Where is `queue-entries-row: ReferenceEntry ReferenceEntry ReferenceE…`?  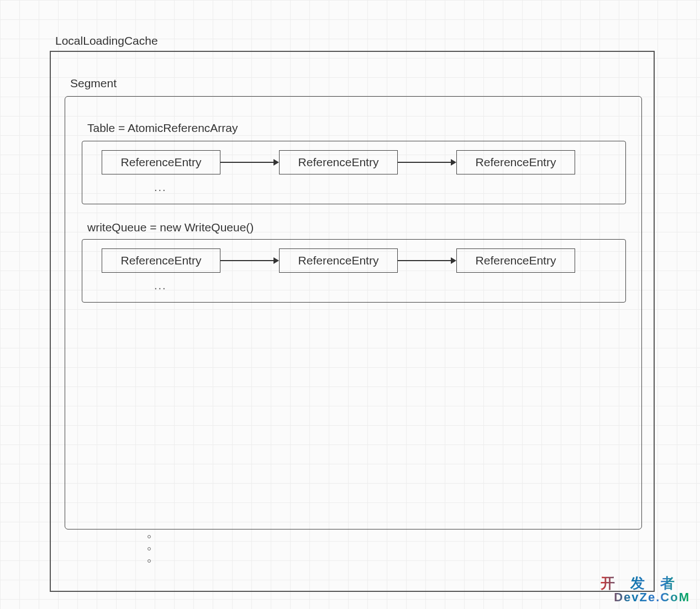 queue-entries-row: ReferenceEntry ReferenceEntry ReferenceE… is located at coordinates (356, 261).